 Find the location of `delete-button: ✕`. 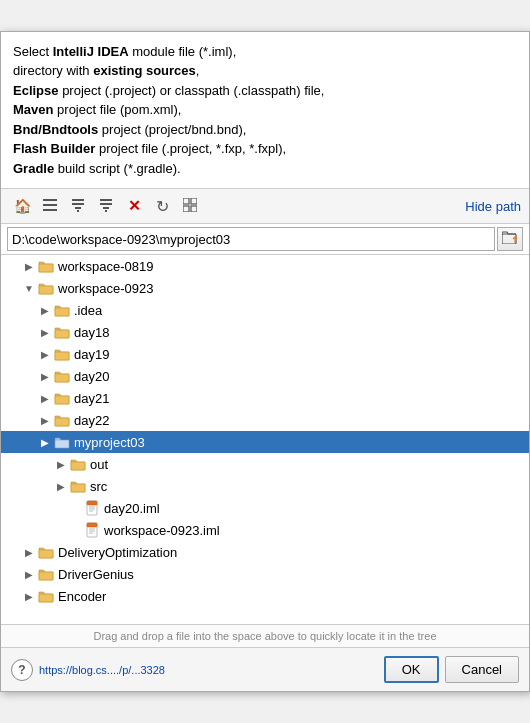

delete-button: ✕ is located at coordinates (134, 206).